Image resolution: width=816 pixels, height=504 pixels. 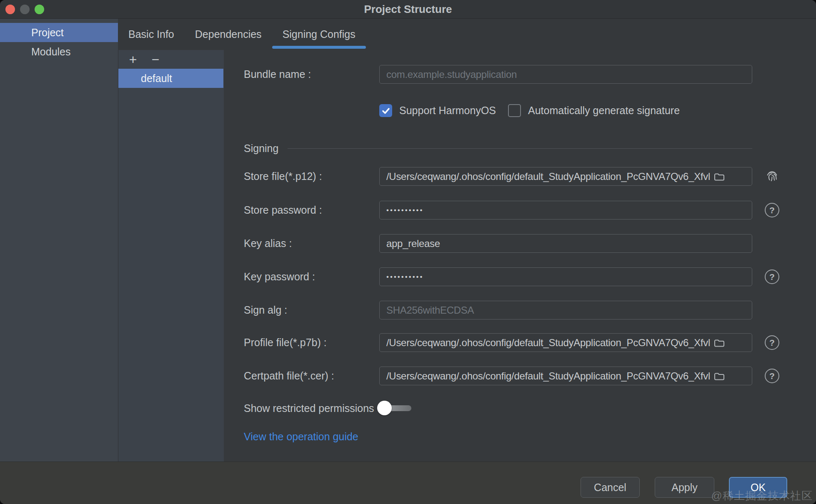 What do you see at coordinates (171, 256) in the screenshot?
I see `signing-config-list-panel: + − default` at bounding box center [171, 256].